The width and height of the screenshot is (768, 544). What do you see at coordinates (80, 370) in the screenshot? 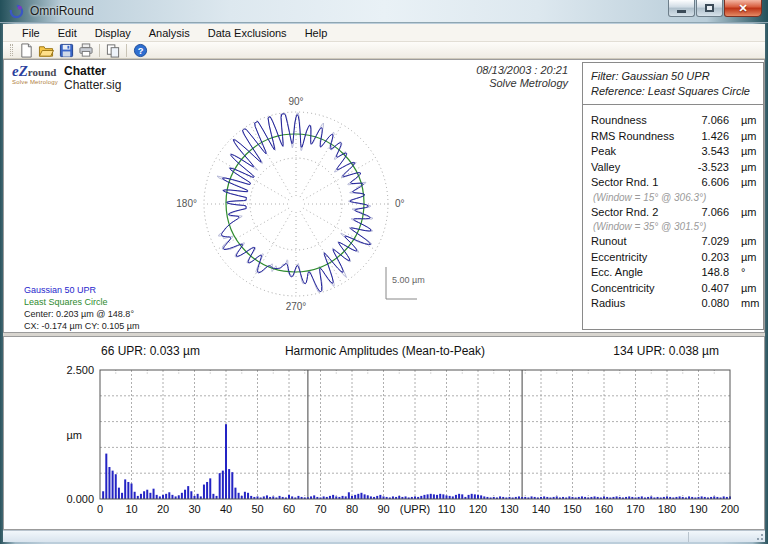
I see `svg-text: 2.500` at bounding box center [80, 370].